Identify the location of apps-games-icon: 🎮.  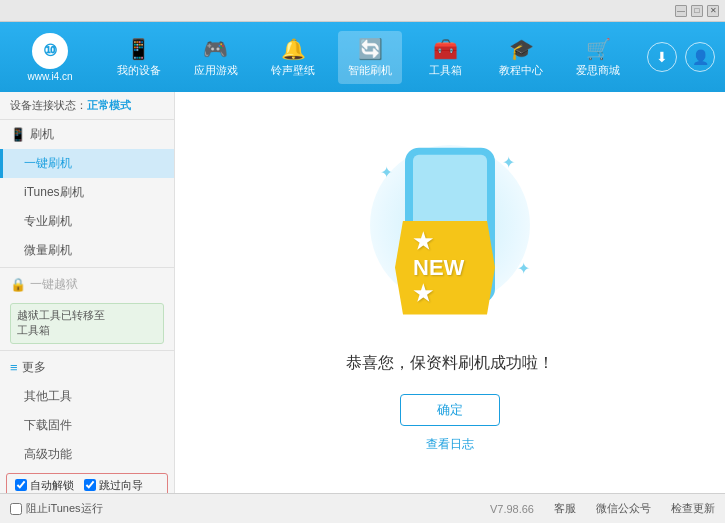
(216, 49).